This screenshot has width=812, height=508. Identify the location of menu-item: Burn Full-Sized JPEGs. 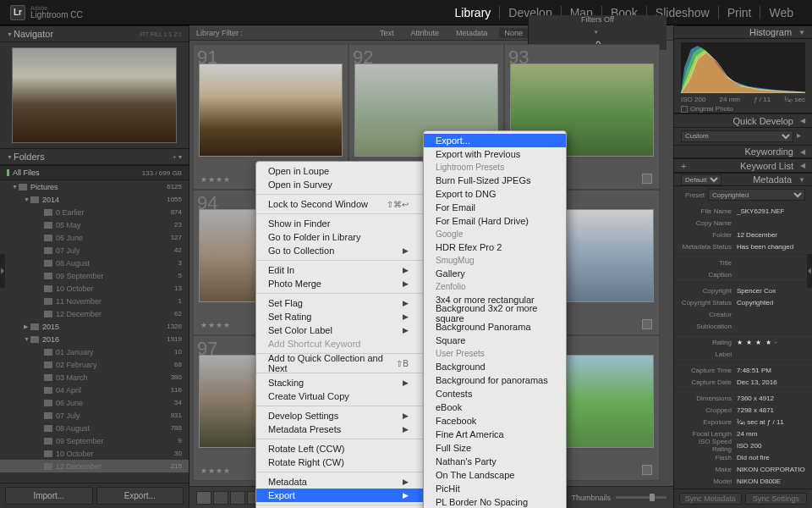
(495, 180).